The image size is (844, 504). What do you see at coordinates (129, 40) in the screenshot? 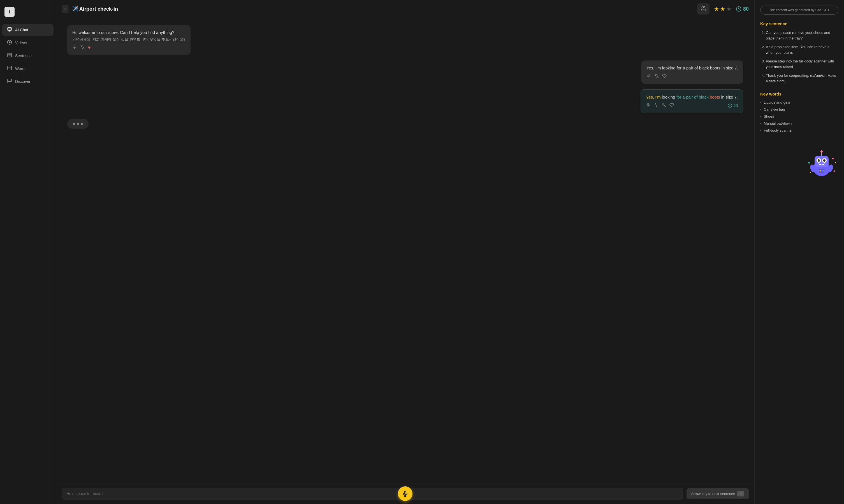
I see `message-1: Hi, welcome to our store. Can I help you…` at bounding box center [129, 40].